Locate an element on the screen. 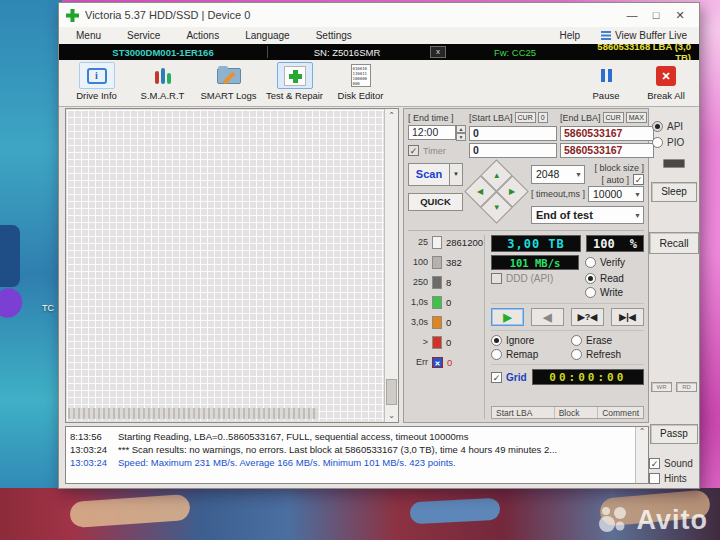  log-scrollbar: ⌃ is located at coordinates (642, 455).